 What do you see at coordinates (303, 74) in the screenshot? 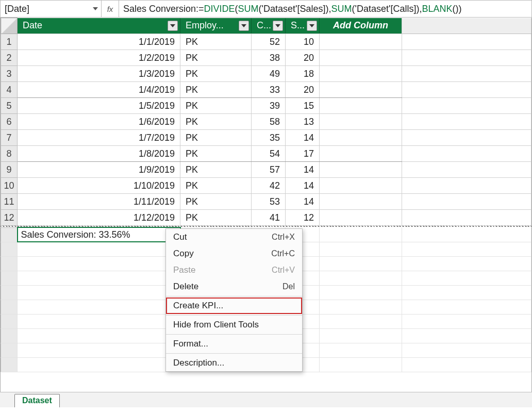
I see `cell-s: 18` at bounding box center [303, 74].